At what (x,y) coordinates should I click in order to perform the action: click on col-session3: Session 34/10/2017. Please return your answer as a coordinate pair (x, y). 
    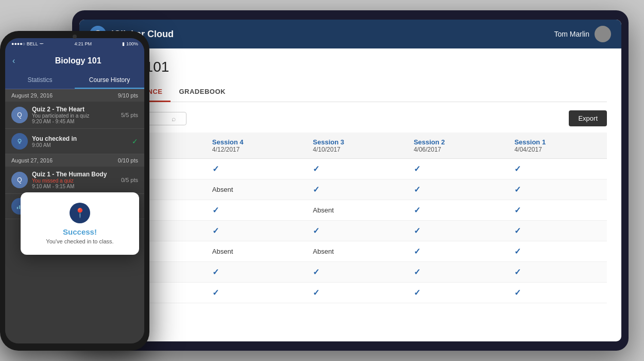
    Looking at the image, I should click on (355, 145).